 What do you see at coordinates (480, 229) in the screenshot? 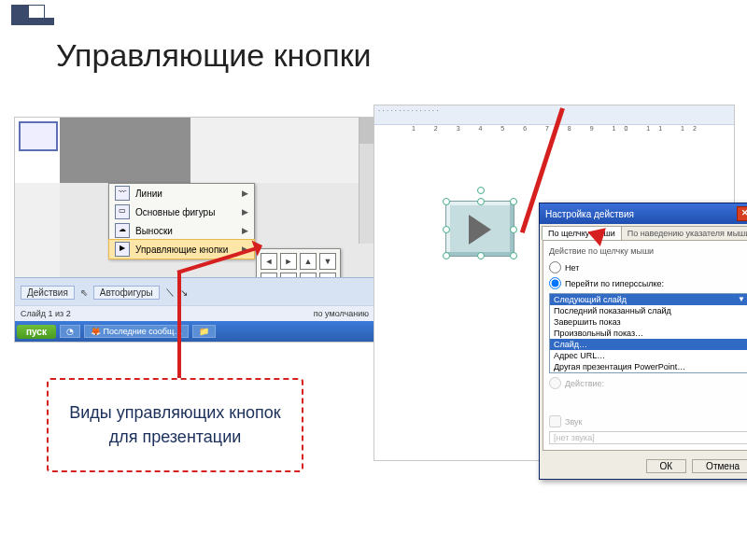
I see `action-button-shape` at bounding box center [480, 229].